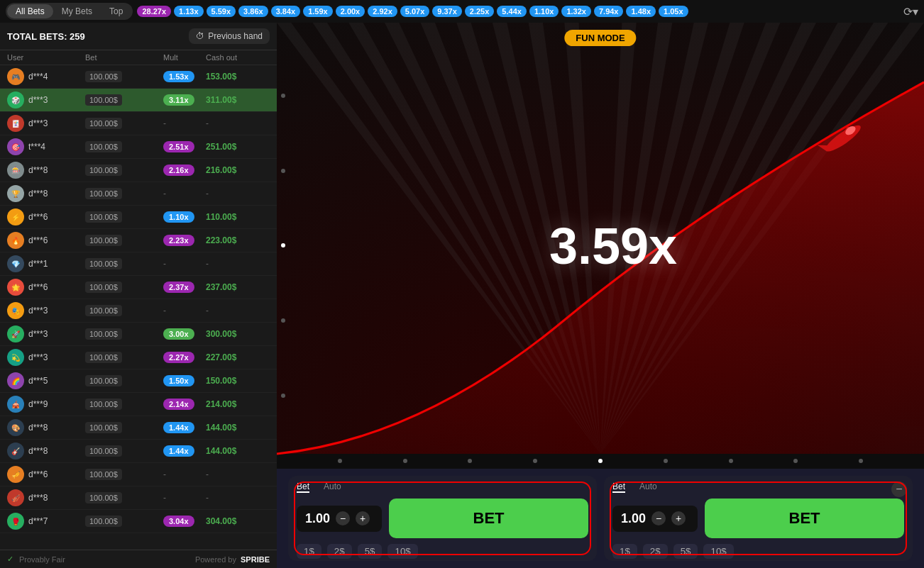 The width and height of the screenshot is (924, 568). I want to click on tab-auto-2: Auto, so click(649, 487).